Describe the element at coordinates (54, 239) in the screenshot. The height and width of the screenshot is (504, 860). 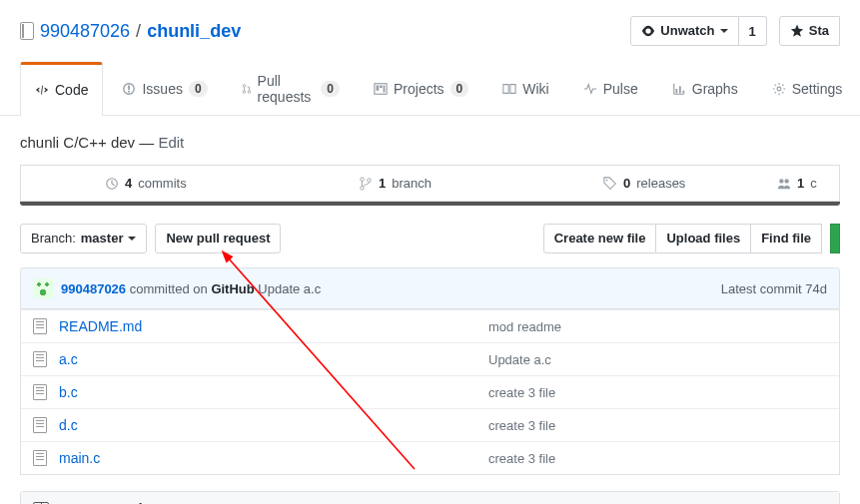
I see `branch-select-label: Branch:` at that location.